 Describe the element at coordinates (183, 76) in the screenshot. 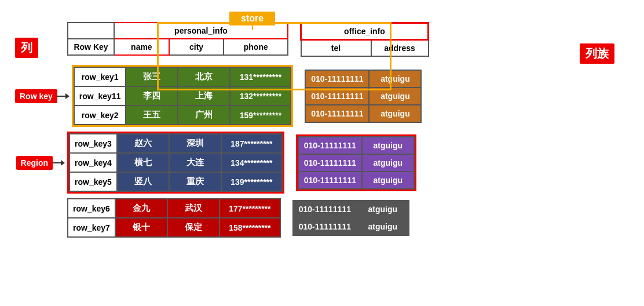

I see `table-row: row_key1 张三 北京 131*********` at that location.